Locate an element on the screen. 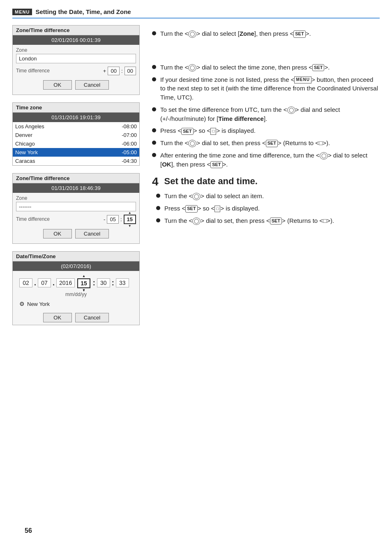  panel-zone-time-3: Zone/Time difference 01/31/2016 18:46:39… is located at coordinates (76, 208).